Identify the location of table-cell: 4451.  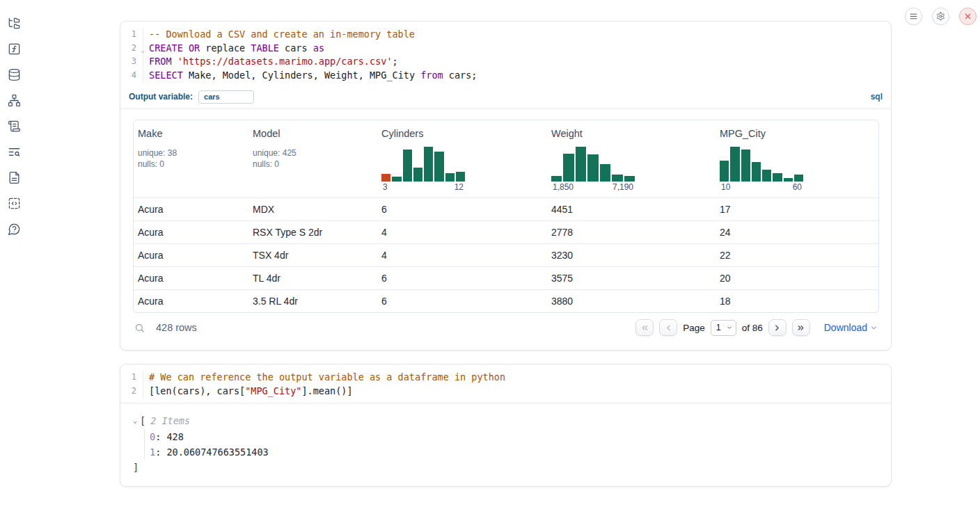
(631, 209).